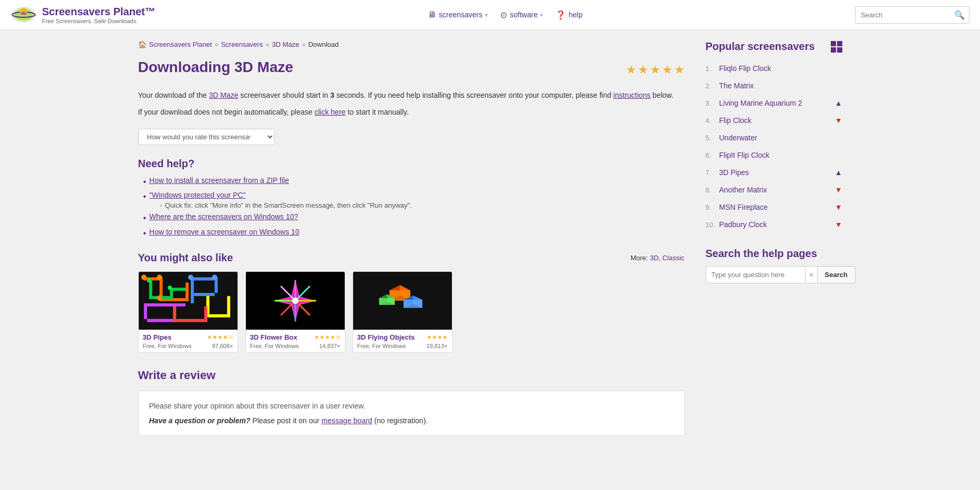  I want to click on star-1: ★, so click(631, 70).